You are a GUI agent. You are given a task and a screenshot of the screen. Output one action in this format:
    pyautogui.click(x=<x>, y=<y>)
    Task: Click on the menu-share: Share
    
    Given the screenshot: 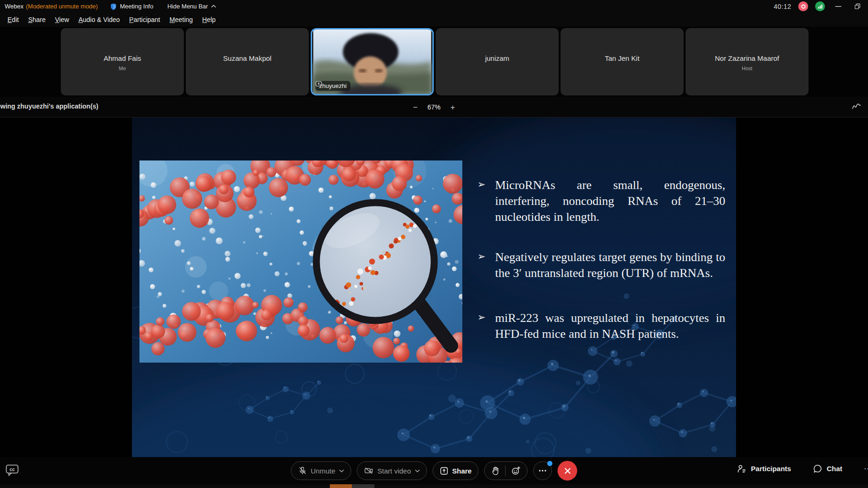 What is the action you would take?
    pyautogui.click(x=36, y=20)
    